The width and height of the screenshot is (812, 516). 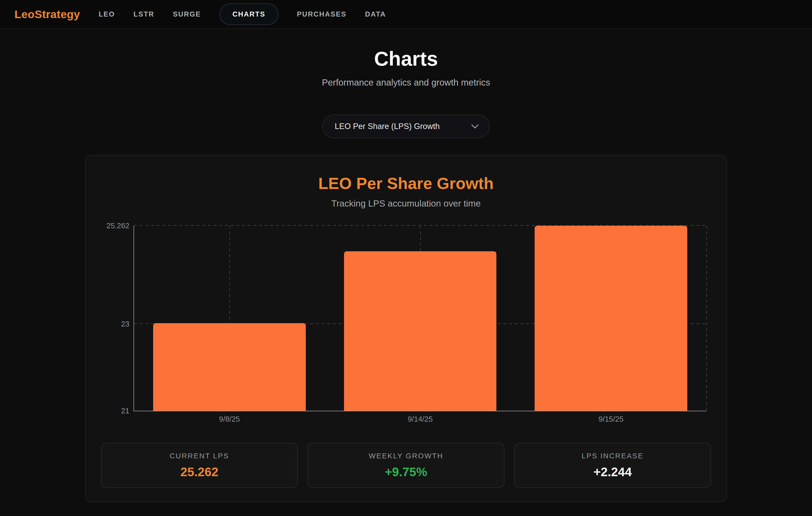 I want to click on nav-item-lstr: LSTR, so click(x=144, y=14).